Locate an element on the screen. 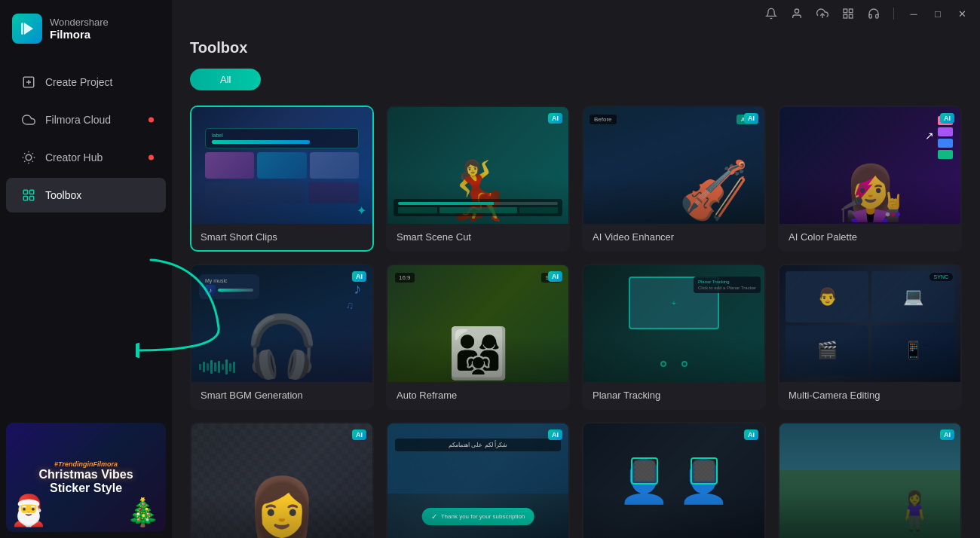 The width and height of the screenshot is (980, 538). avatar-icon is located at coordinates (797, 14).